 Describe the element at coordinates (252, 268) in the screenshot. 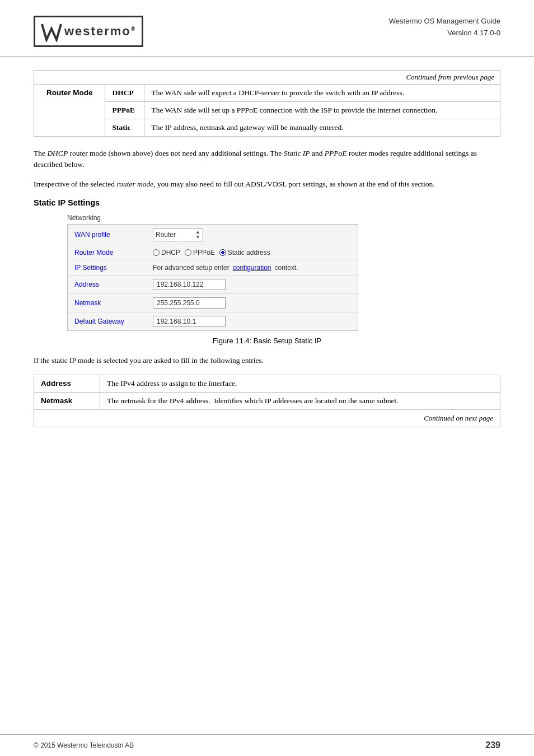

I see `configuration-link: configuration` at that location.